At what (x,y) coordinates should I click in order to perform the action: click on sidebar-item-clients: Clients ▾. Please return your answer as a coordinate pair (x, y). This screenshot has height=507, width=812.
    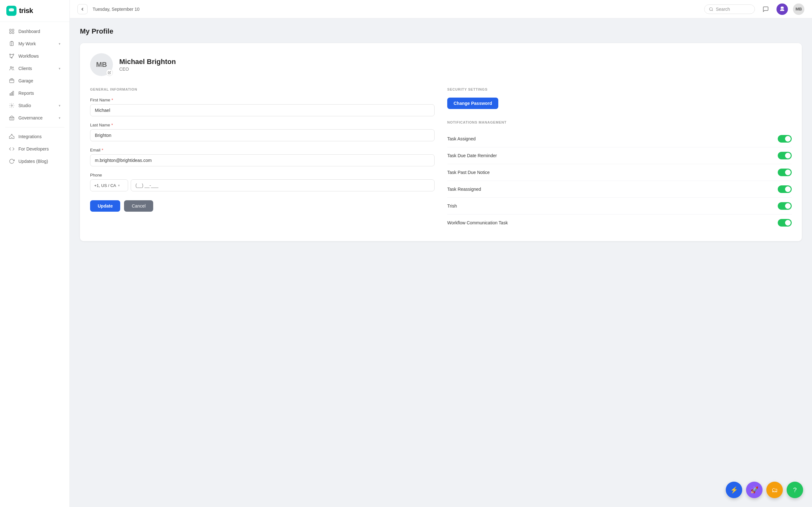
    Looking at the image, I should click on (35, 68).